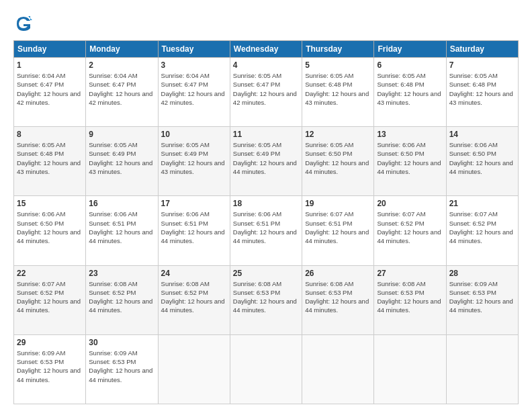 Image resolution: width=532 pixels, height=411 pixels. What do you see at coordinates (50, 93) in the screenshot?
I see `calendar-day-cell: 1Sunrise: 6:04 AMSunset: 6:47 PMDaylight…` at bounding box center [50, 93].